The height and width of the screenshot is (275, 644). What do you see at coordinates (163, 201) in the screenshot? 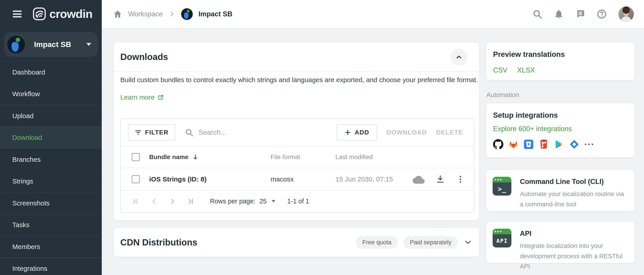
I see `pagination-nav` at bounding box center [163, 201].